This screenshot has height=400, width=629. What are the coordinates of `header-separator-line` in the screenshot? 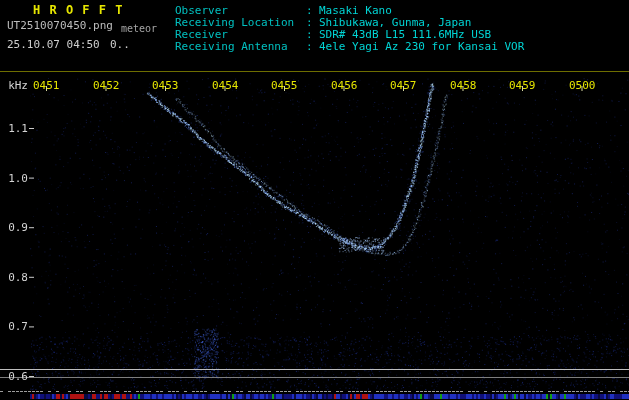 It's located at (314, 72).